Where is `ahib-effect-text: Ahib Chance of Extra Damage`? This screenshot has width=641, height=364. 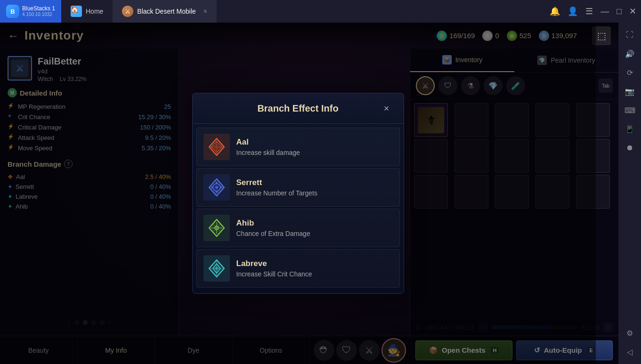 ahib-effect-text: Ahib Chance of Extra Damage is located at coordinates (315, 228).